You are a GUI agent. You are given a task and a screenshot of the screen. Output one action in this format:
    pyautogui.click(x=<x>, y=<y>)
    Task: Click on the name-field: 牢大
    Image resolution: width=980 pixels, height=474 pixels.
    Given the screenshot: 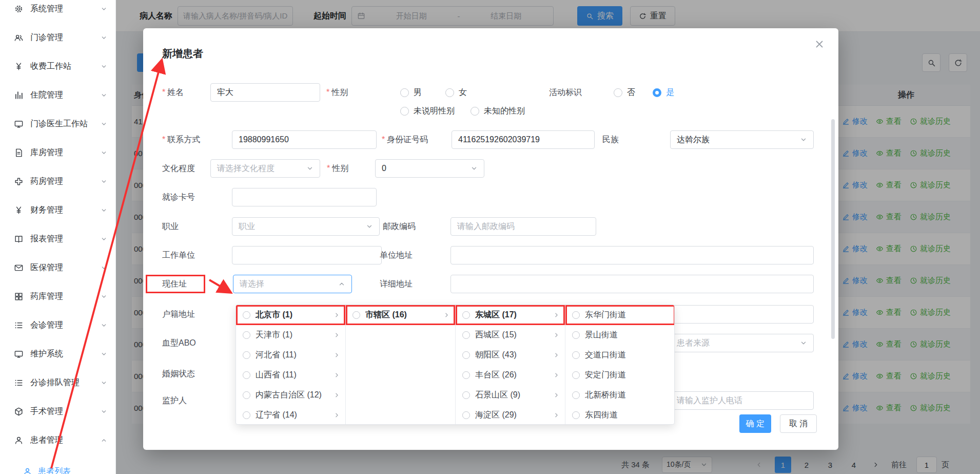 What is the action you would take?
    pyautogui.click(x=265, y=92)
    